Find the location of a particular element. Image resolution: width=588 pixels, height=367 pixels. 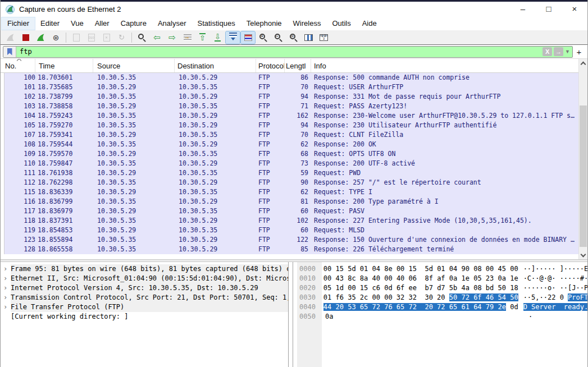

hex-bytes: 0a is located at coordinates (425, 316).